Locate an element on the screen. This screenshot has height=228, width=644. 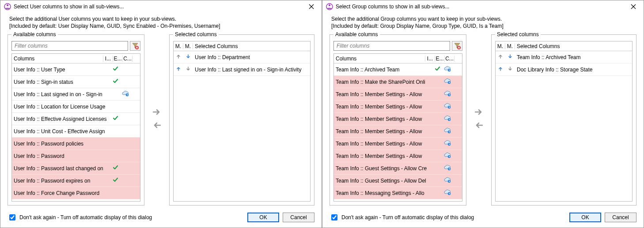
intro-text: Select the additional Group columns you … is located at coordinates (483, 22).